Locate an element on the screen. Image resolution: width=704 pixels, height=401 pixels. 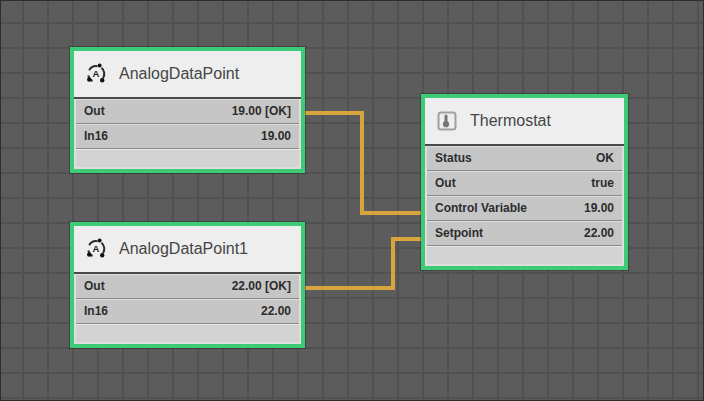
node-header: A AnalogDataPoint is located at coordinates (188, 75).